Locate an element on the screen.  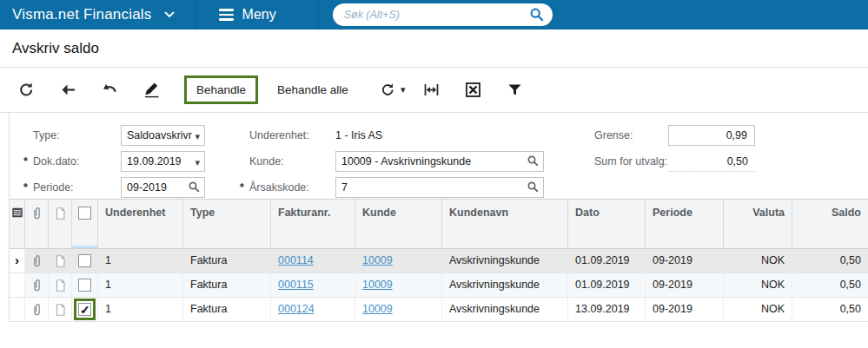
search-input is located at coordinates (435, 15).